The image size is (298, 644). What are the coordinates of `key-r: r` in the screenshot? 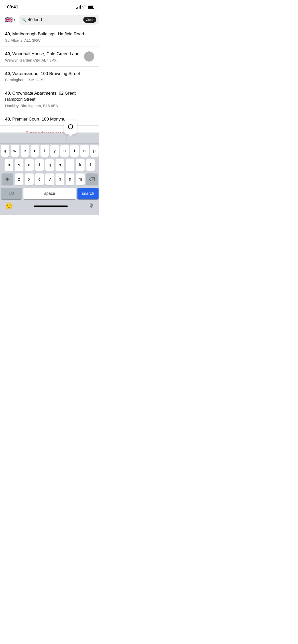 It's located at (35, 151).